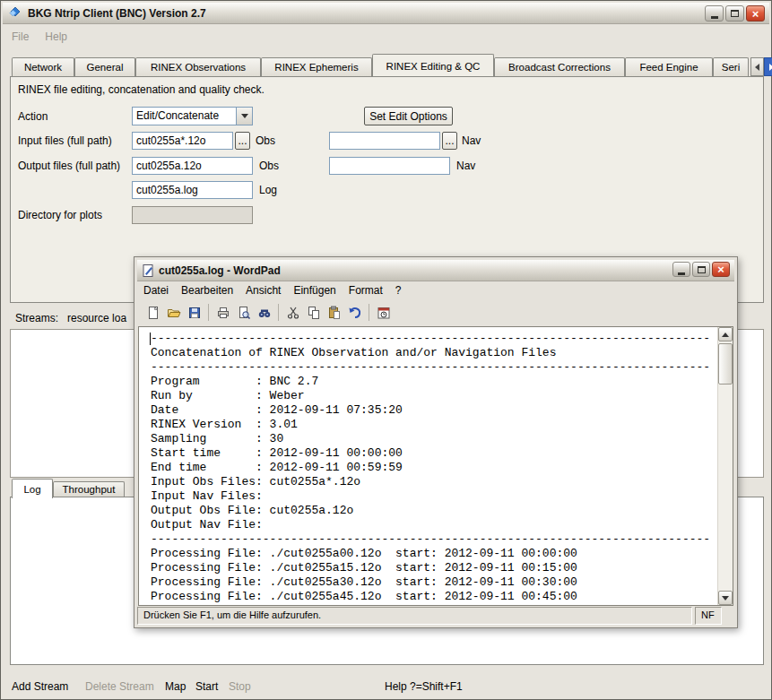 The image size is (772, 700). What do you see at coordinates (701, 269) in the screenshot?
I see `wordpad-maximize-icon` at bounding box center [701, 269].